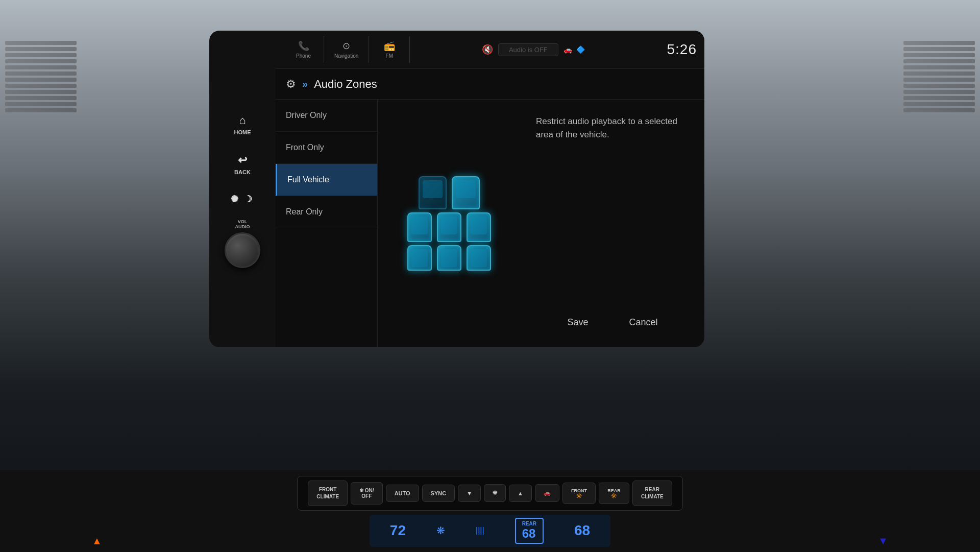 The image size is (980, 552). I want to click on zone-rear-only: Rear Only, so click(327, 212).